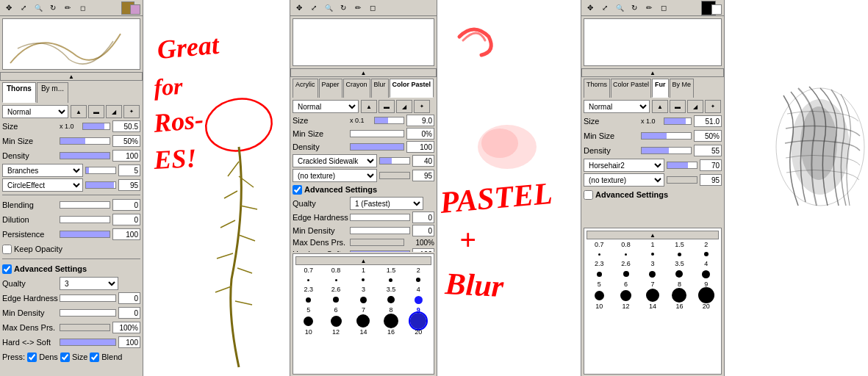 This screenshot has height=376, width=868. Describe the element at coordinates (343, 8) in the screenshot. I see `mid-tool-4: ↻` at that location.